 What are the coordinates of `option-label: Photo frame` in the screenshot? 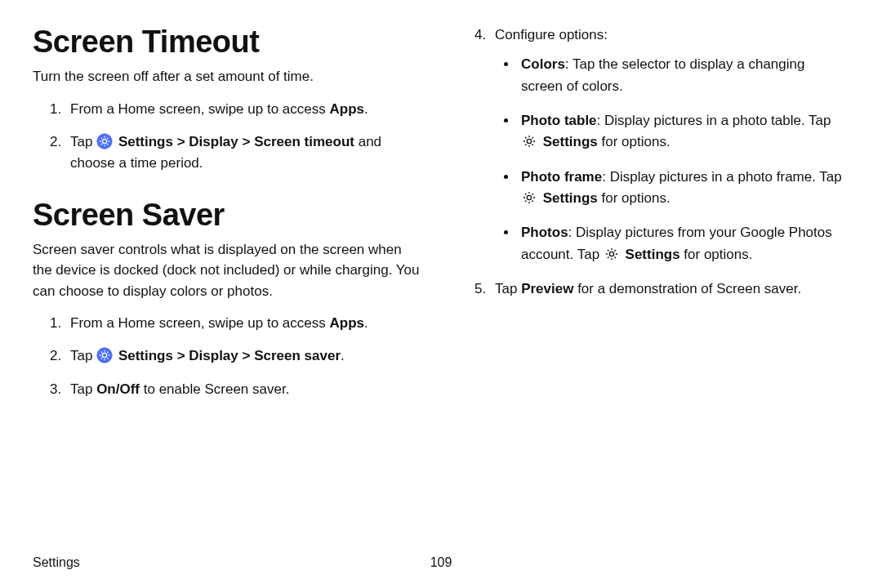 It's located at (562, 176).